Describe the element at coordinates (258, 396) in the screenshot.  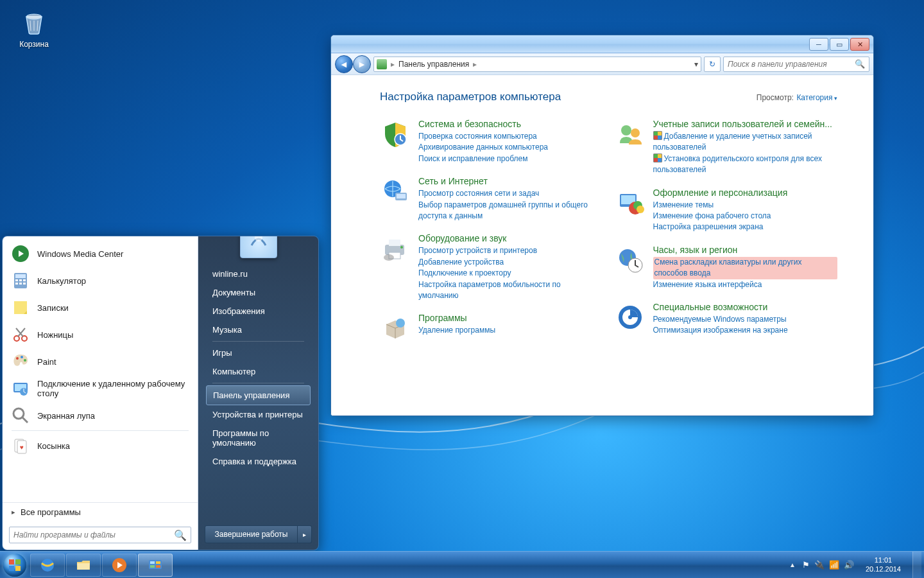
I see `start-link-control-panel: Панель управления` at that location.